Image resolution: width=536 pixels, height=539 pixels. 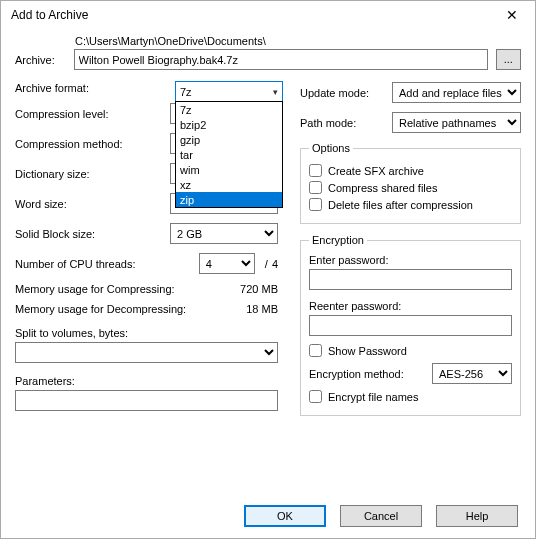 I want to click on shared-label: Compress shared files, so click(x=382, y=188).